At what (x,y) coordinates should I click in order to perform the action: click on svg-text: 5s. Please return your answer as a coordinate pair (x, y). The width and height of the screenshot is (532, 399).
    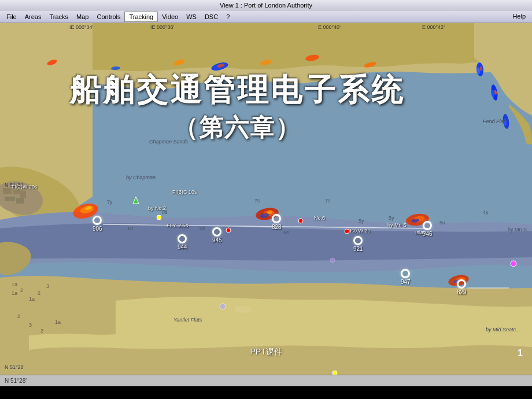
    Looking at the image, I should click on (202, 228).